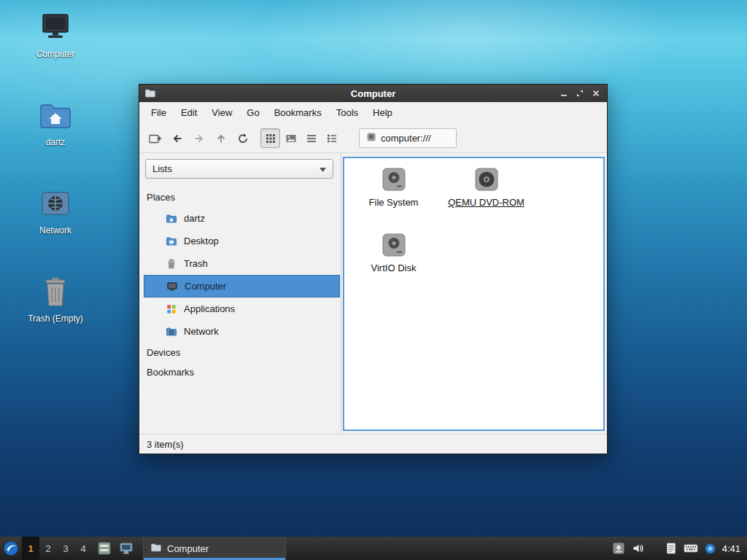  I want to click on optical-icon, so click(487, 179).